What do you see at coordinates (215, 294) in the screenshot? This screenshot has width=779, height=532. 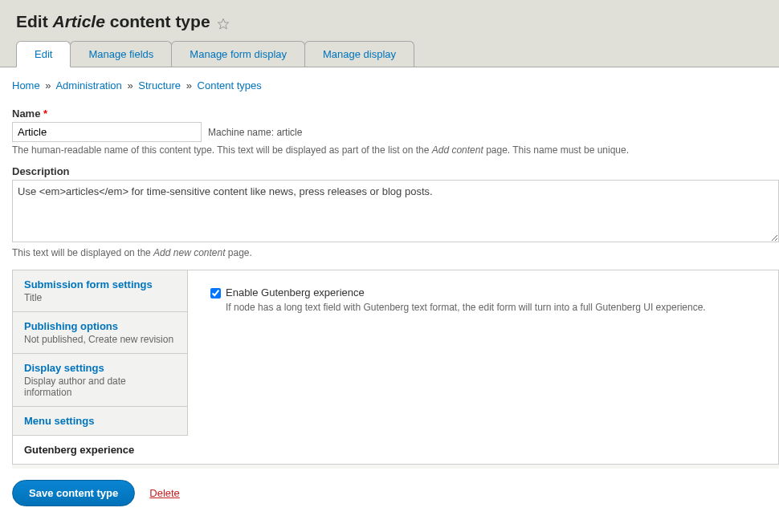 I see `enable-gutenberg-checkbox` at bounding box center [215, 294].